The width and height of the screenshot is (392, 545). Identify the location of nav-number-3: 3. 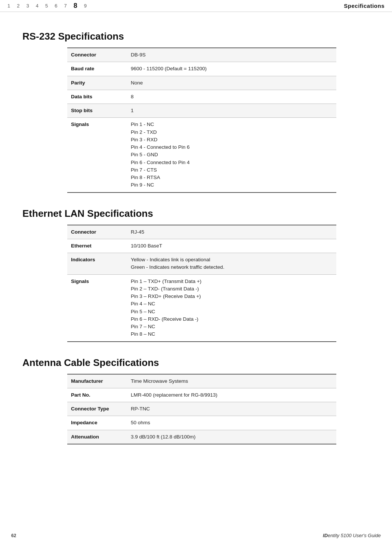
(28, 6).